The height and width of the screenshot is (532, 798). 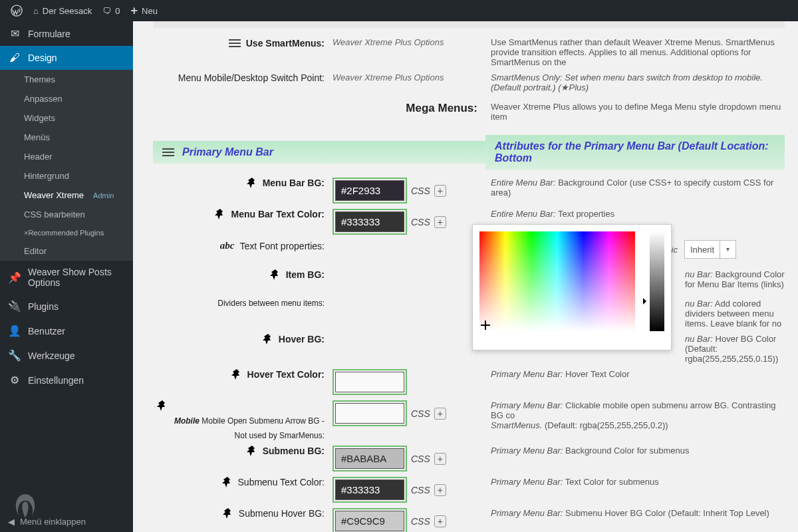 I want to click on abc-icon: abc, so click(x=227, y=246).